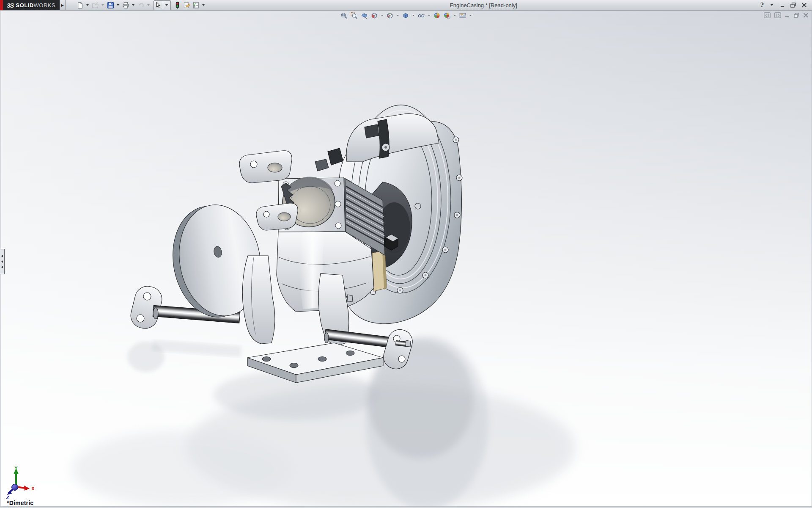  I want to click on open-document-button, so click(96, 5).